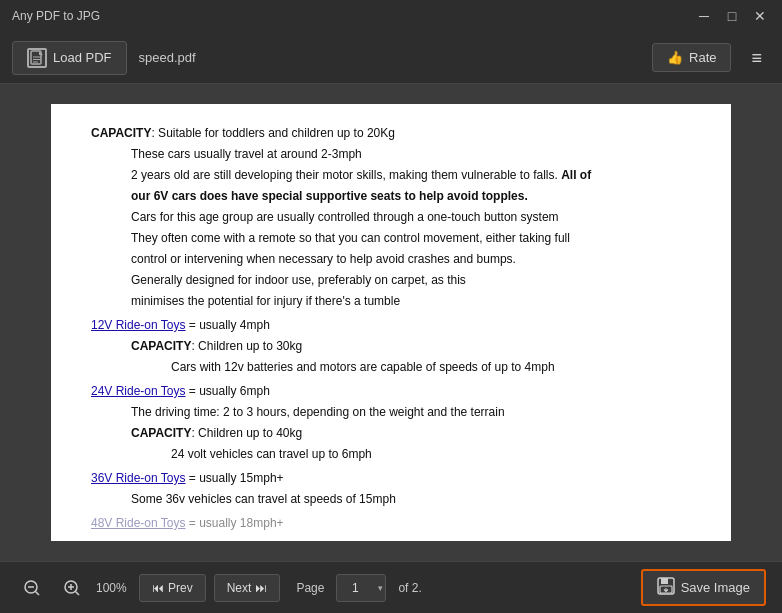 Image resolution: width=782 pixels, height=613 pixels. What do you see at coordinates (411, 346) in the screenshot?
I see `line-11: CAPACITY: Children up to 30kg` at bounding box center [411, 346].